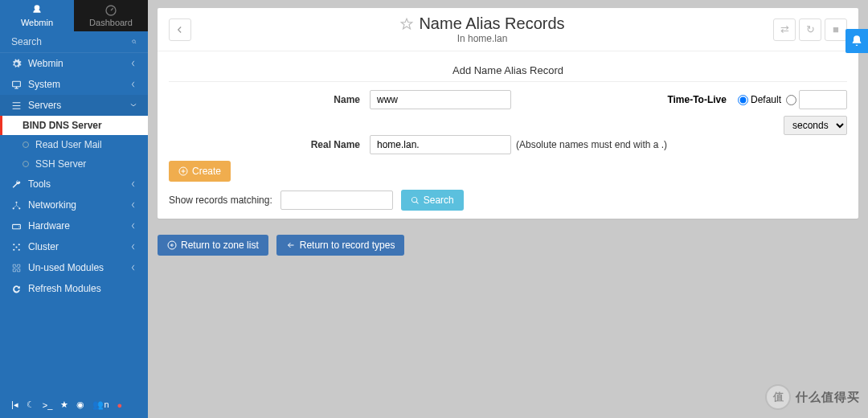  Describe the element at coordinates (66, 268) in the screenshot. I see `nav-label: Un-used Modules` at that location.